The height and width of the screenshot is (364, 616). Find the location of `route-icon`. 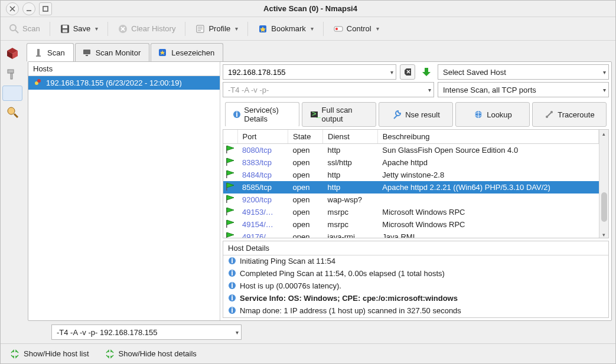

route-icon is located at coordinates (549, 114).